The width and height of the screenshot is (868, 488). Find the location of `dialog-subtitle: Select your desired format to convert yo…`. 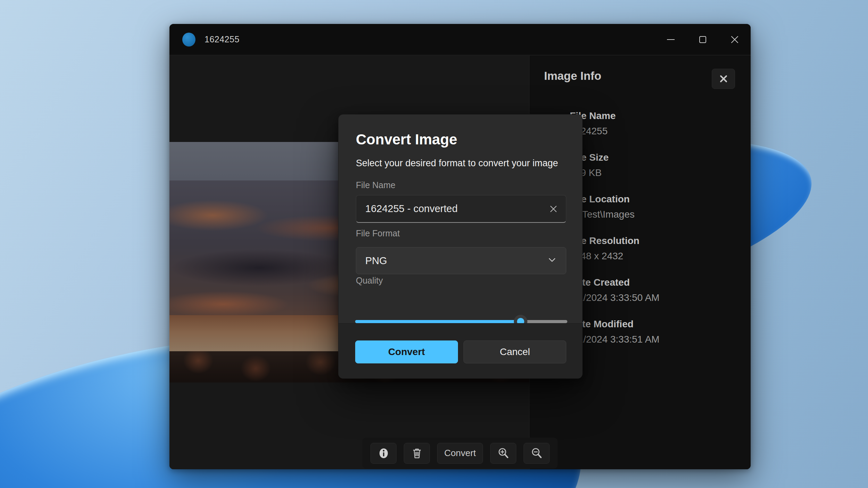

dialog-subtitle: Select your desired format to convert yo… is located at coordinates (457, 163).